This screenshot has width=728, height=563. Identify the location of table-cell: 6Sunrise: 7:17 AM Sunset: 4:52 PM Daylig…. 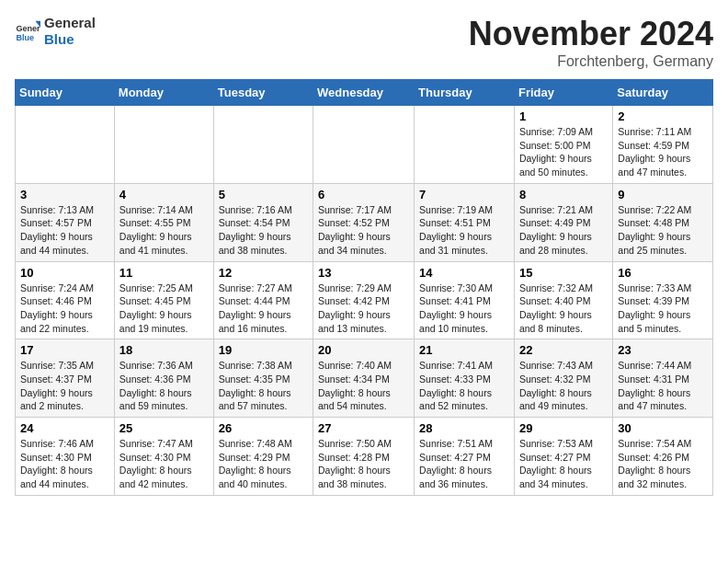
(364, 223).